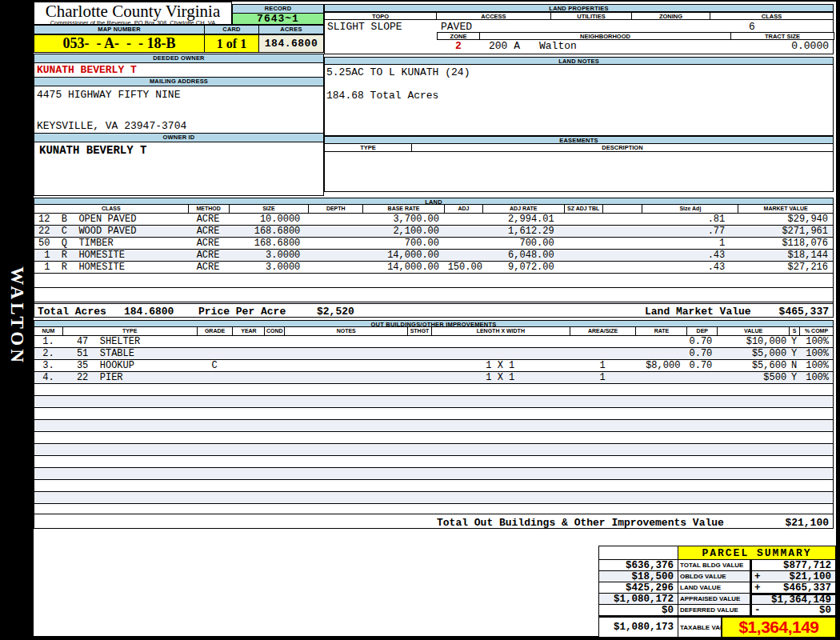  Describe the element at coordinates (579, 61) in the screenshot. I see `land-notes-title: LAND NOTES` at that location.